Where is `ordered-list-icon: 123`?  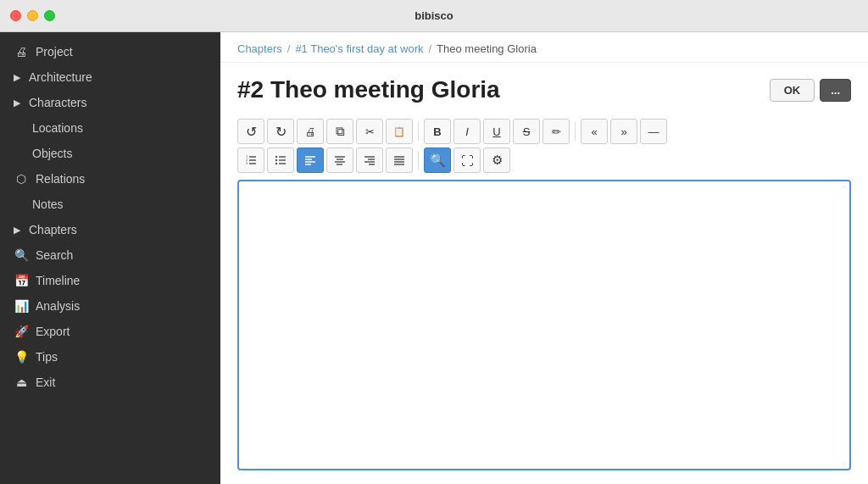
ordered-list-icon: 123 is located at coordinates (251, 160).